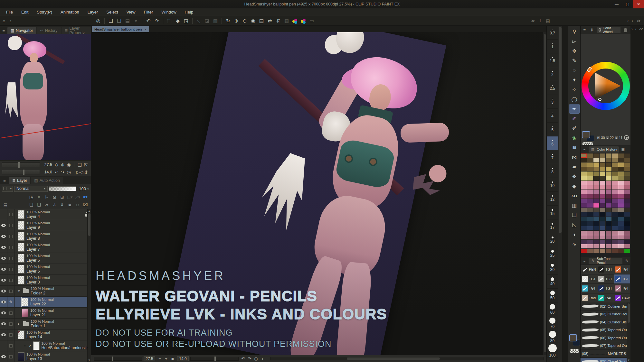  What do you see at coordinates (589, 298) in the screenshot?
I see `sub-tool-tile: Trad` at bounding box center [589, 298].